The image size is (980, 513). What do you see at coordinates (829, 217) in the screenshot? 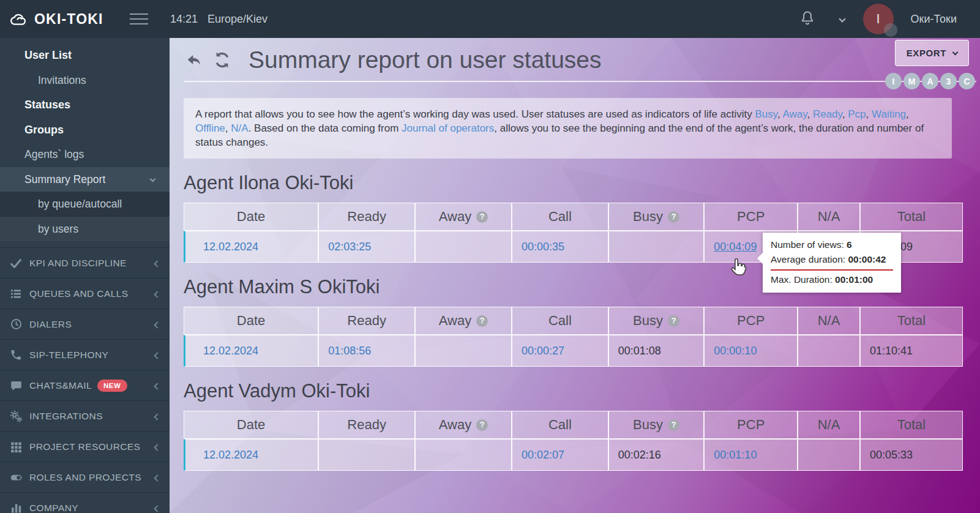
I see `column-header-n-a: N/A` at bounding box center [829, 217].